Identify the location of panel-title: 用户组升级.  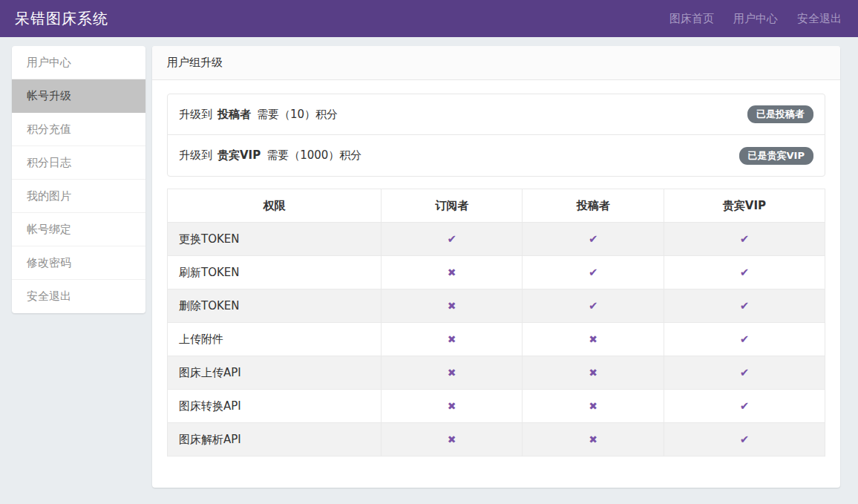
(496, 63).